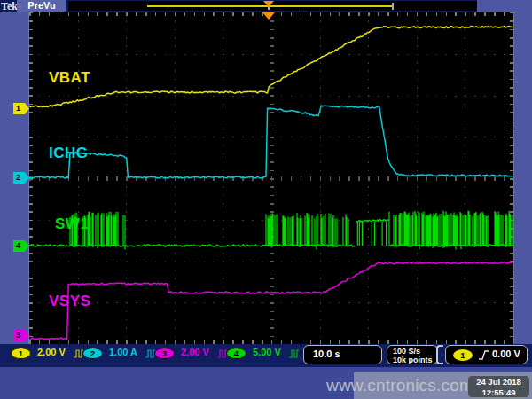 The image size is (532, 399). What do you see at coordinates (463, 355) in the screenshot?
I see `trigger-source-badge: 1` at bounding box center [463, 355].